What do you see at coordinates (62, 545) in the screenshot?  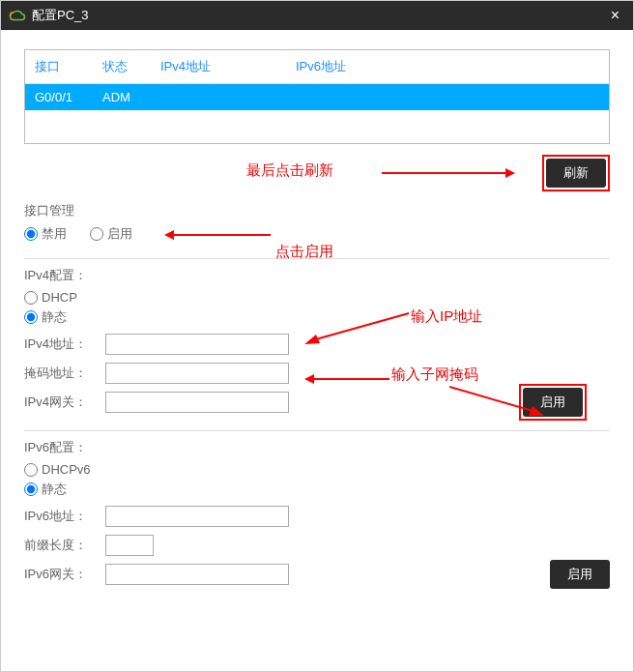 I see `label-prefix: 前缀长度：` at bounding box center [62, 545].